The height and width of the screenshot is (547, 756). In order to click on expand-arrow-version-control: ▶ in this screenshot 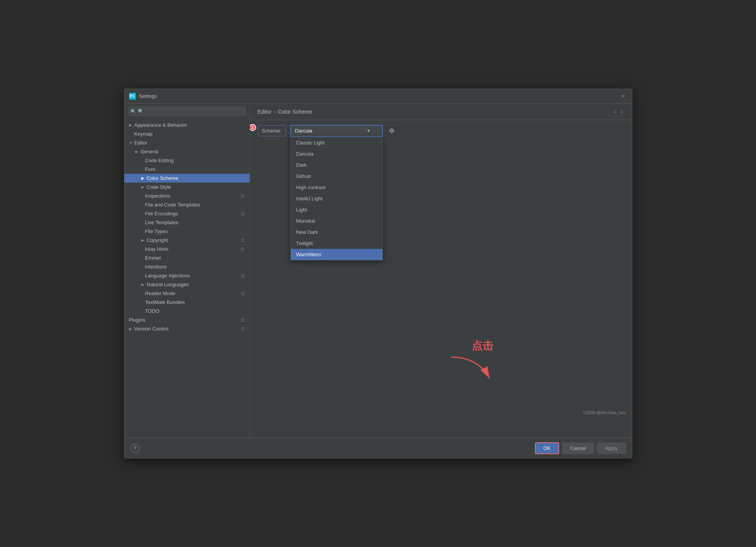, I will do `click(131, 329)`.